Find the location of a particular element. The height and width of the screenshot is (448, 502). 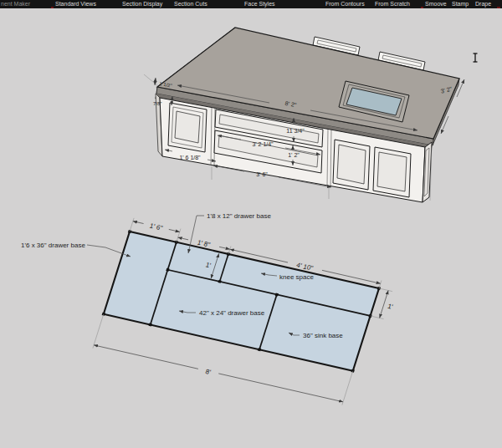

label-mid-drawer-base: 1'8 x 12" drawer base is located at coordinates (239, 216).